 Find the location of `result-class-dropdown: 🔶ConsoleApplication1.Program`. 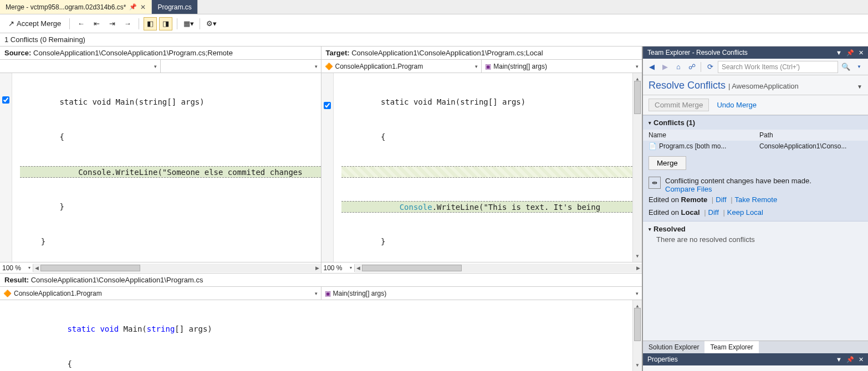

result-class-dropdown: 🔶ConsoleApplication1.Program is located at coordinates (161, 293).